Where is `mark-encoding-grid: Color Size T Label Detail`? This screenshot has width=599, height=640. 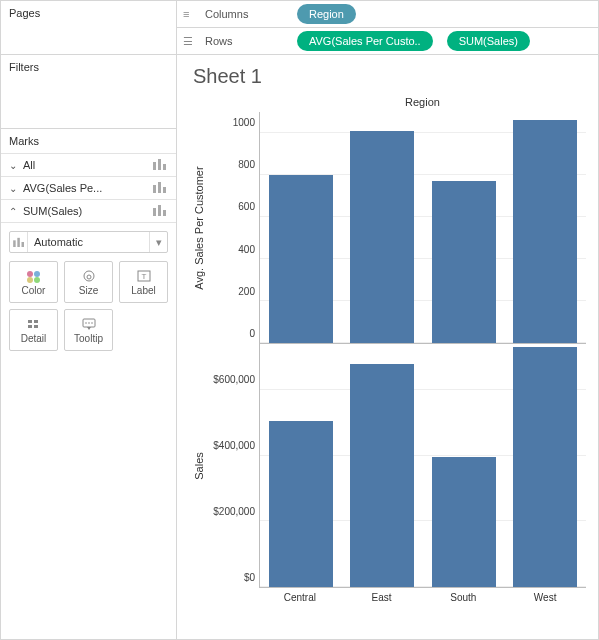 mark-encoding-grid: Color Size T Label Detail is located at coordinates (88, 306).